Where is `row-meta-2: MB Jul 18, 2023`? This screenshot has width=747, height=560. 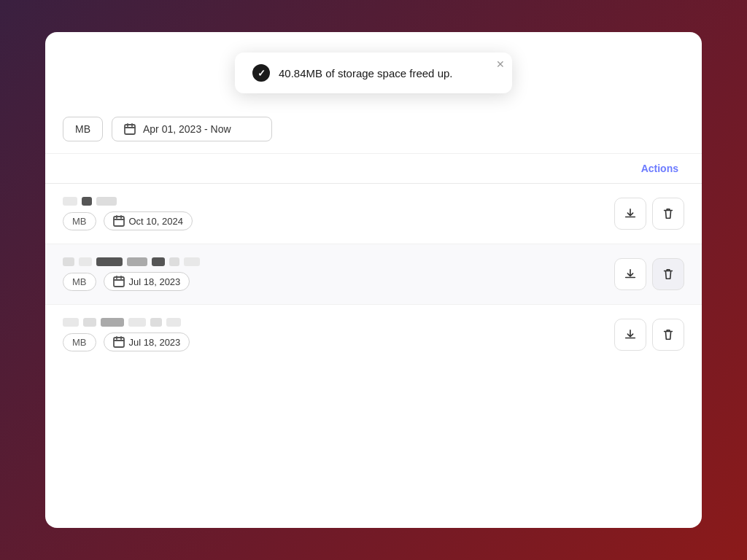
row-meta-2: MB Jul 18, 2023 is located at coordinates (338, 281).